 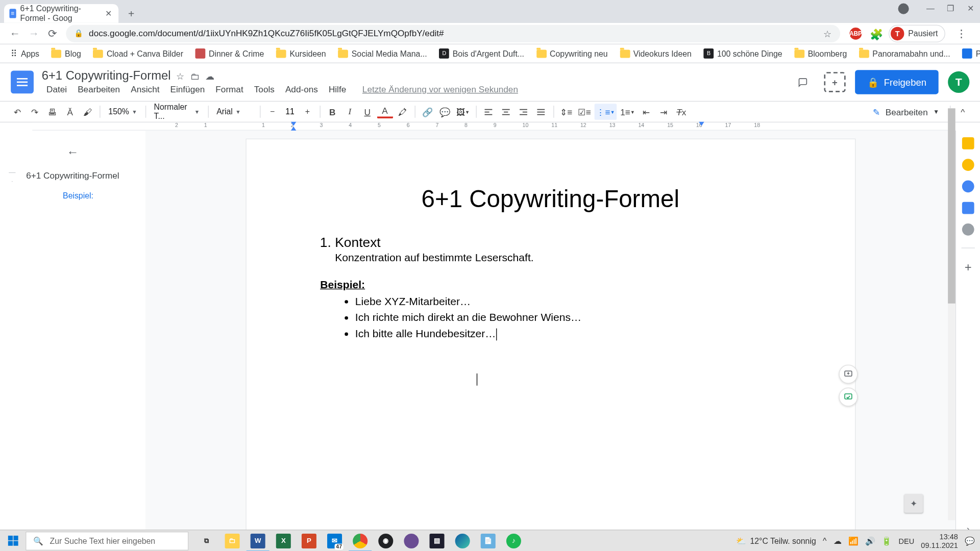 What do you see at coordinates (234, 112) in the screenshot?
I see `font-family-dropdown: Arial▼` at bounding box center [234, 112].